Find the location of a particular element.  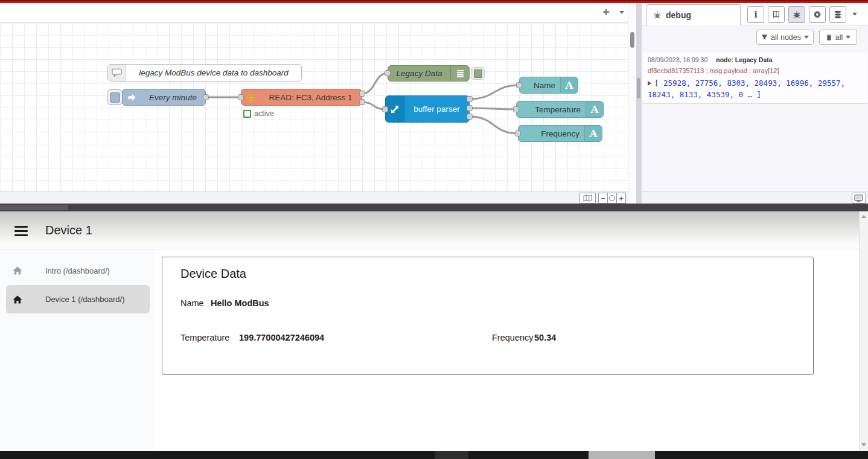

tab-debug-button is located at coordinates (797, 14).